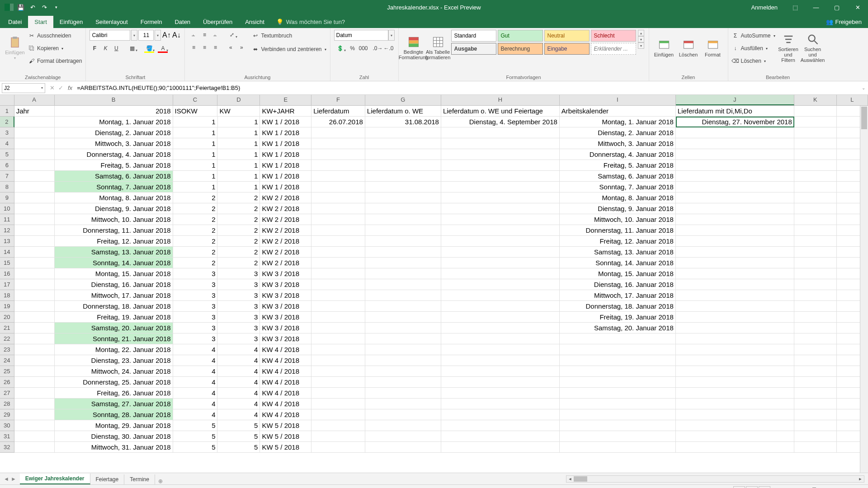 Image resolution: width=868 pixels, height=488 pixels. I want to click on merge-center-button: ⬌Verbinden und zentrieren▾, so click(289, 49).